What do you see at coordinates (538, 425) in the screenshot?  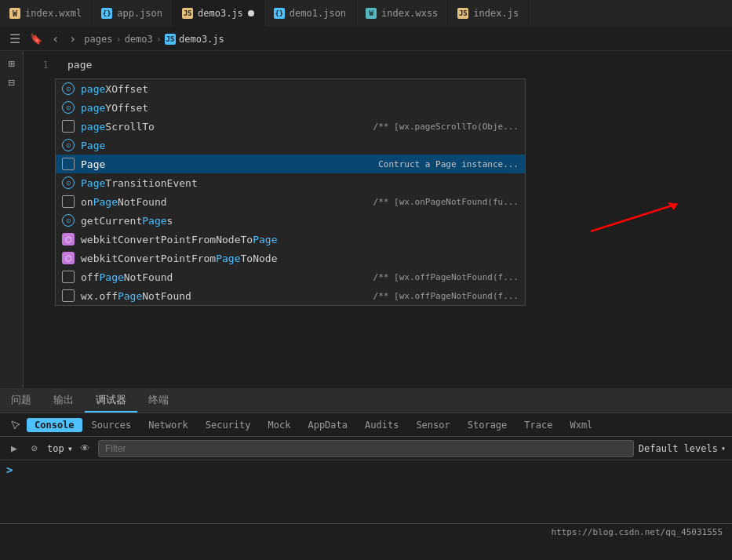 I see `dt-tab-trace: Trace` at bounding box center [538, 425].